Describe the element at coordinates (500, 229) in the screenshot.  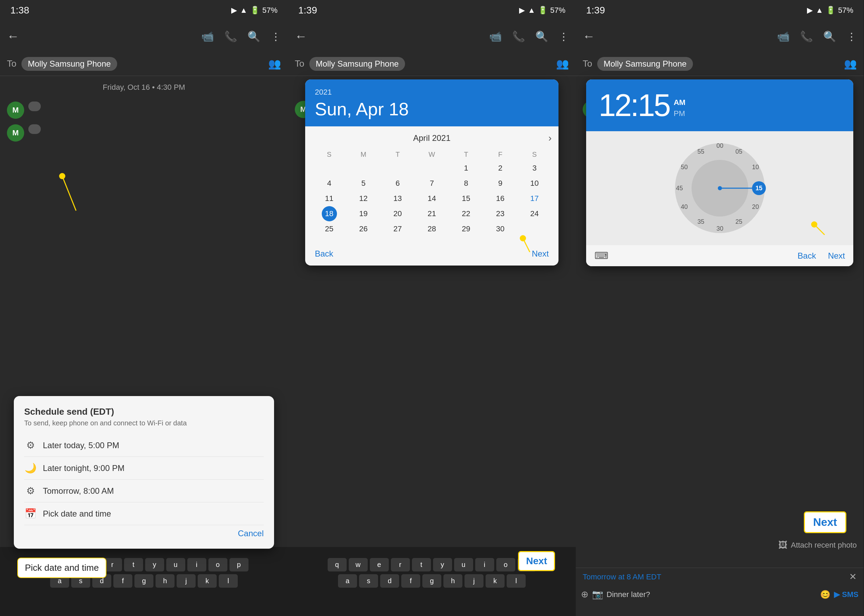
I see `day-30: 30` at that location.